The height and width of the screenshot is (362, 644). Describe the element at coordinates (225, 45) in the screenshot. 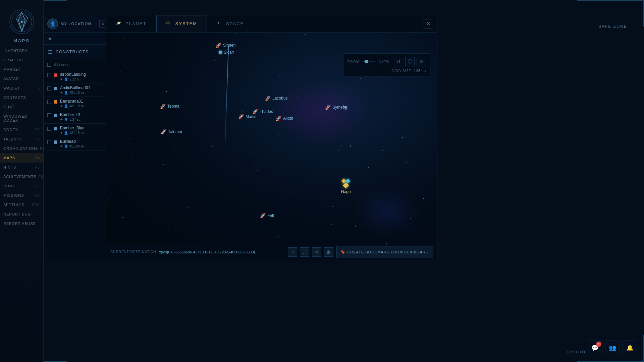

I see `planet-sinnen: 🚀 Sinnen` at that location.